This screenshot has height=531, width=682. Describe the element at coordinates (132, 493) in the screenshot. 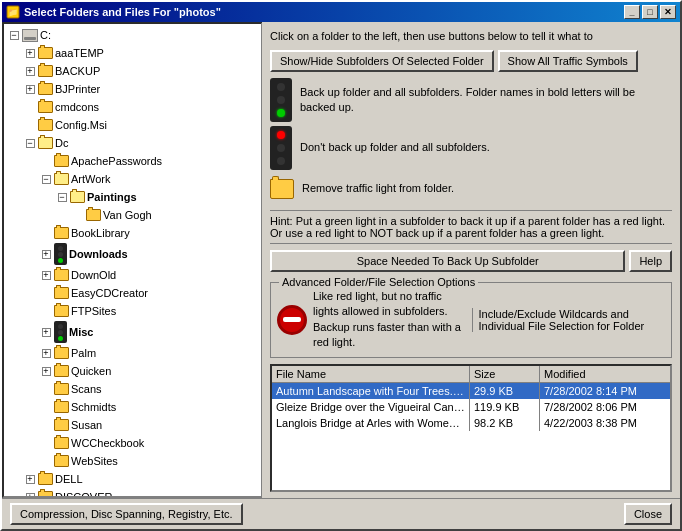

I see `tree-item-discover: +DISCOVER` at that location.